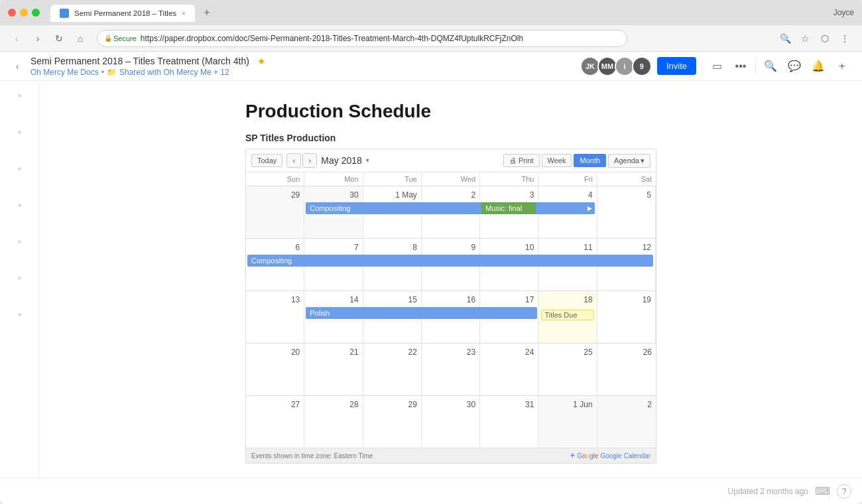  I want to click on cal-cell-may19: 19, so click(627, 317).